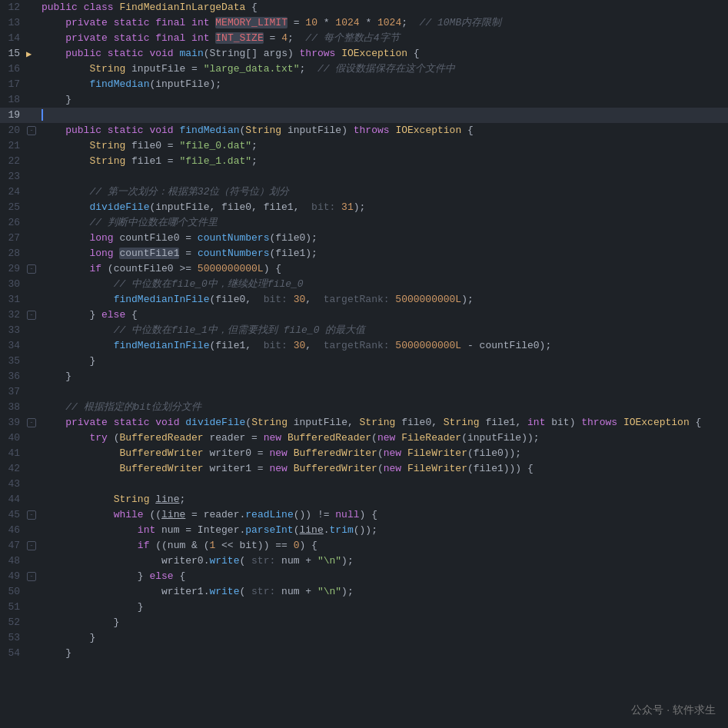 The image size is (728, 728). Describe the element at coordinates (383, 69) in the screenshot. I see `code-16: String inputFile = "large_data.txt"; // …` at that location.